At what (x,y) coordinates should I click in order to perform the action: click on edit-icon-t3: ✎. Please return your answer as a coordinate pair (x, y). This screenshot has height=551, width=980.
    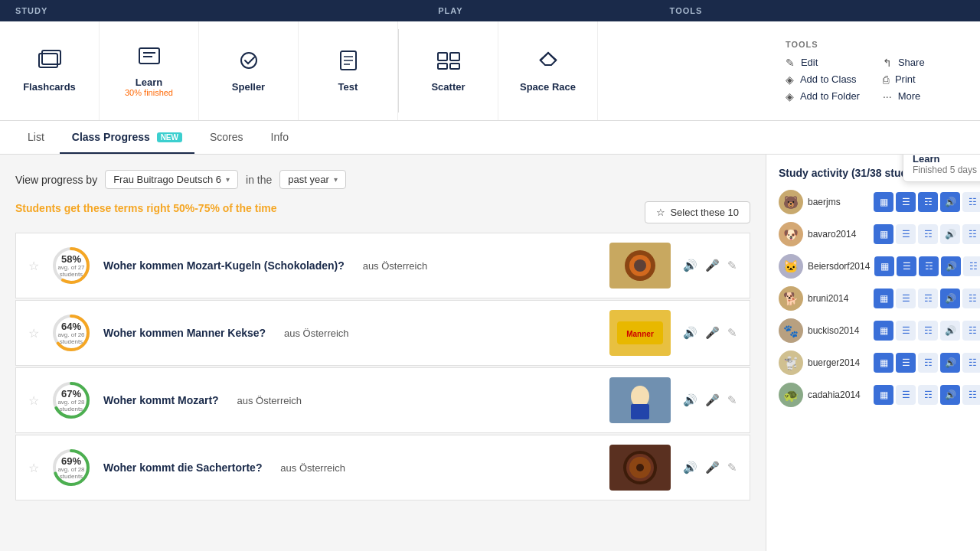
    Looking at the image, I should click on (732, 400).